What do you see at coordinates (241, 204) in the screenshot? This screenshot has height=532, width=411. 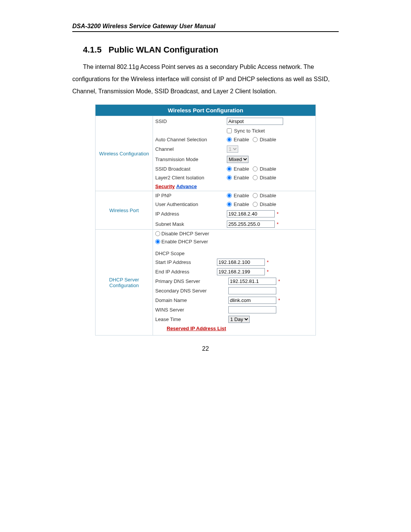 I see `user-auth-enable-label: Enable` at bounding box center [241, 204].